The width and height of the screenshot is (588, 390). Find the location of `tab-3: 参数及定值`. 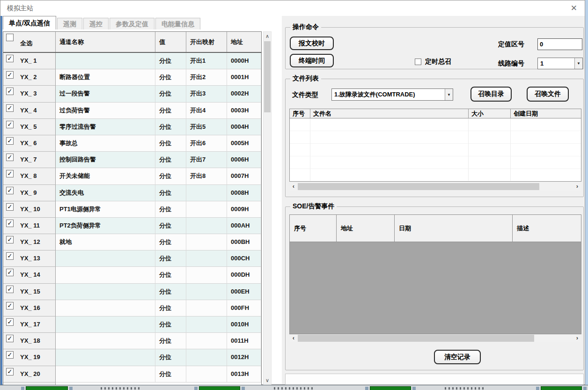

tab-3: 参数及定值 is located at coordinates (132, 23).